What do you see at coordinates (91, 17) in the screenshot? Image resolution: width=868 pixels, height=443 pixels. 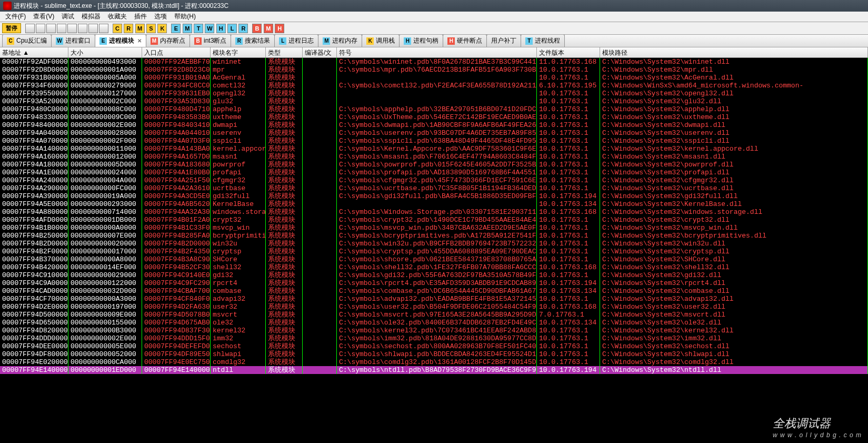 I see `menu-item: 模拟器` at bounding box center [91, 17].